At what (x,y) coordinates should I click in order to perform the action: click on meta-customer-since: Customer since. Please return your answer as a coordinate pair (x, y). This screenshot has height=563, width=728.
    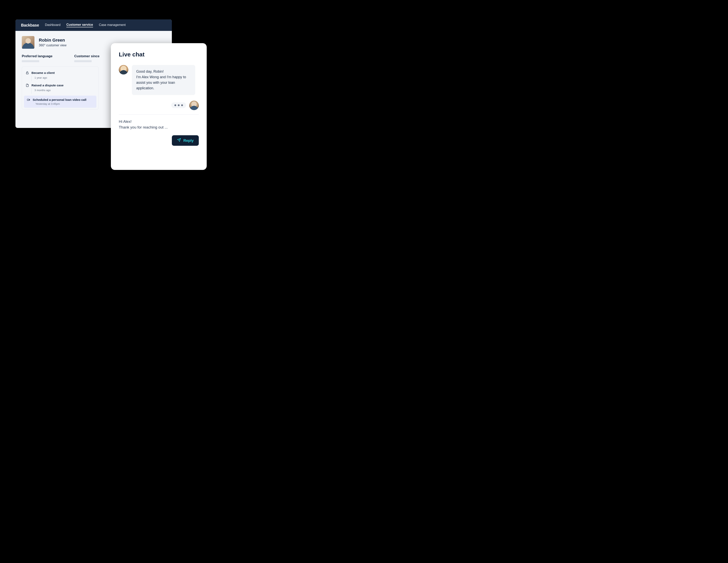
    Looking at the image, I should click on (87, 58).